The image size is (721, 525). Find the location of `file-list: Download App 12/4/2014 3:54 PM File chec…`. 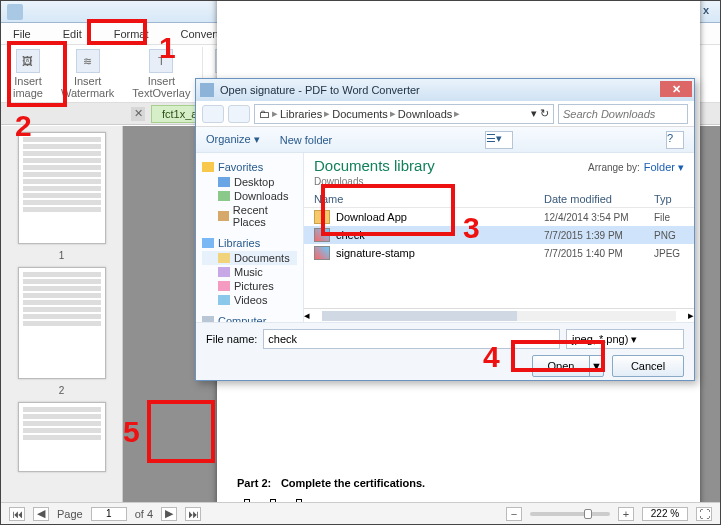

file-list: Download App 12/4/2014 3:54 PM File chec… is located at coordinates (499, 265).